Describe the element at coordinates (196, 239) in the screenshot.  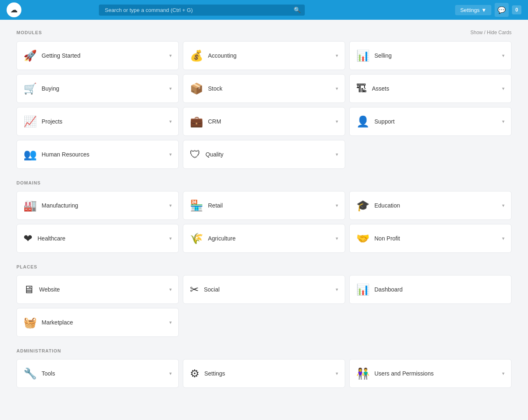
I see `card-icon-agriculture: 🌾` at that location.